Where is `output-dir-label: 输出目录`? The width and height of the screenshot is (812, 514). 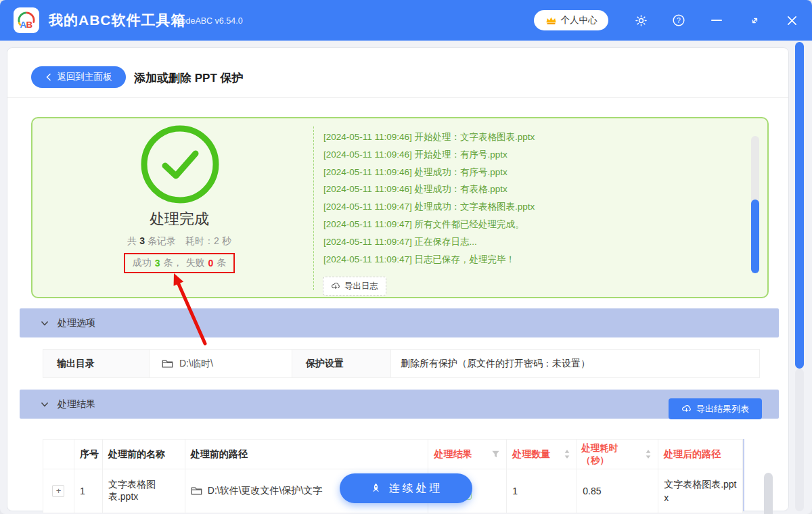
output-dir-label: 输出目录 is located at coordinates (96, 364).